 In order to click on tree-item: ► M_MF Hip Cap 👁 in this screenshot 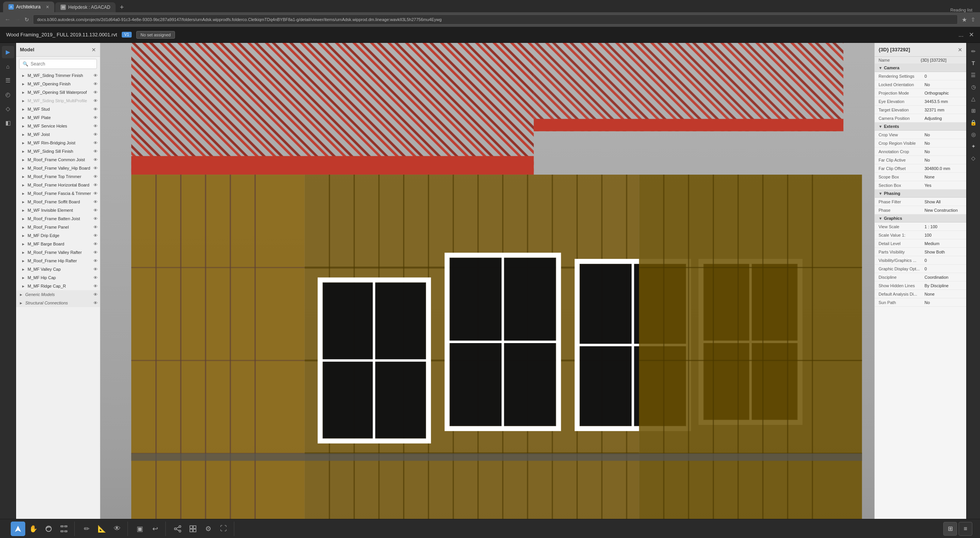, I will do `click(58, 278)`.